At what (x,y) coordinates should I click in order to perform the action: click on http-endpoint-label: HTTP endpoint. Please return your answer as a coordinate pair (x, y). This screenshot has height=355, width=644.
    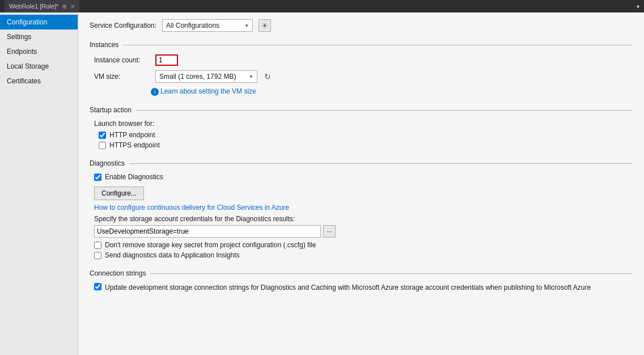
    Looking at the image, I should click on (133, 135).